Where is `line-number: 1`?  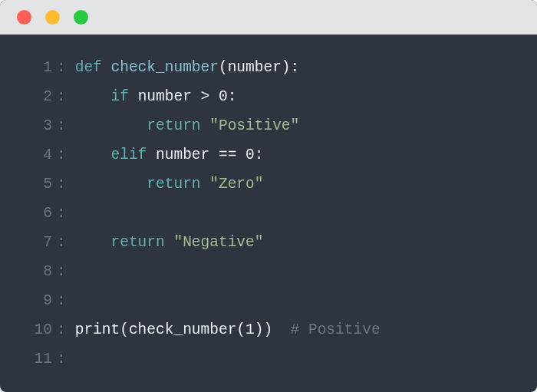 line-number: 1 is located at coordinates (33, 68).